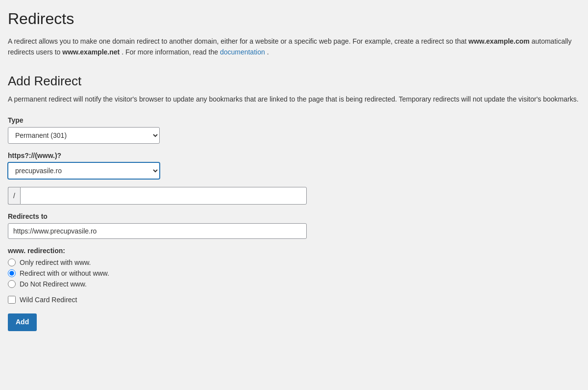 The width and height of the screenshot is (588, 390). What do you see at coordinates (294, 156) in the screenshot?
I see `domain-label: https?://(www.)?` at bounding box center [294, 156].